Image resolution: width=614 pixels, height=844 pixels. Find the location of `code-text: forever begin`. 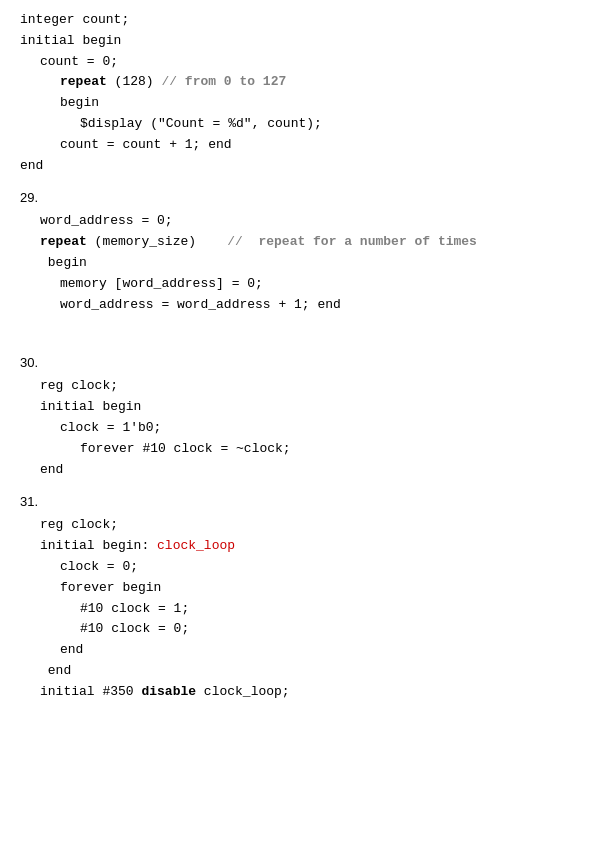

code-text: forever begin is located at coordinates (110, 588).